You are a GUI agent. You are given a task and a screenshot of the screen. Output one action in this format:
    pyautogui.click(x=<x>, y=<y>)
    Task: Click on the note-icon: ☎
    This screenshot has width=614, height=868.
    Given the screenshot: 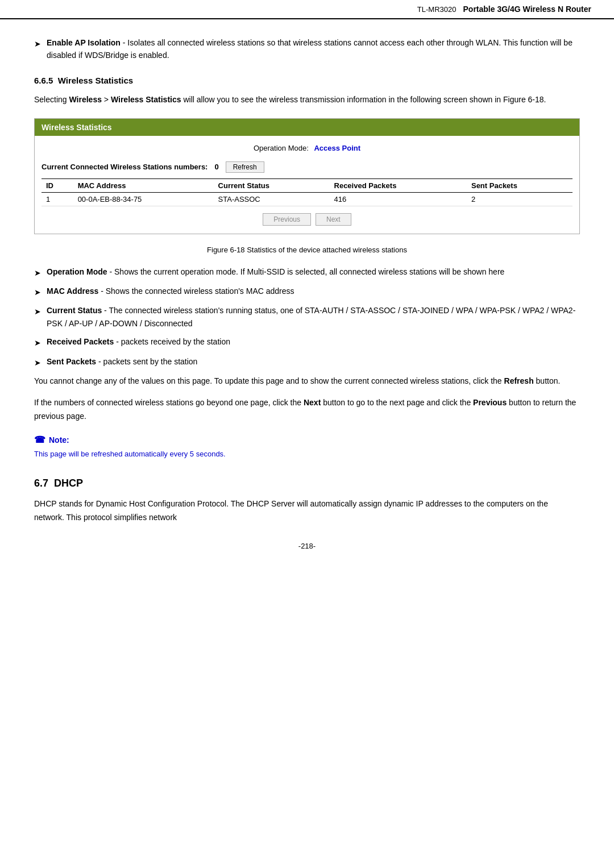 What is the action you would take?
    pyautogui.click(x=40, y=440)
    